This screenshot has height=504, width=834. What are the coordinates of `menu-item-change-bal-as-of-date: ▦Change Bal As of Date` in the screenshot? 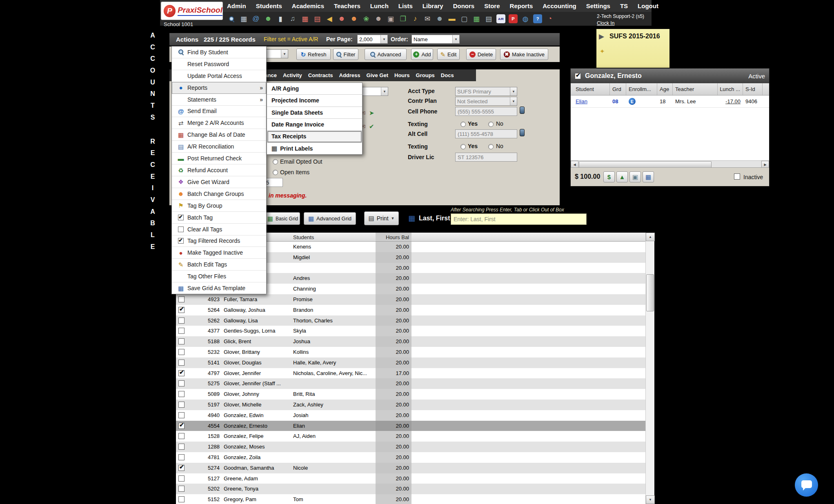 It's located at (219, 135).